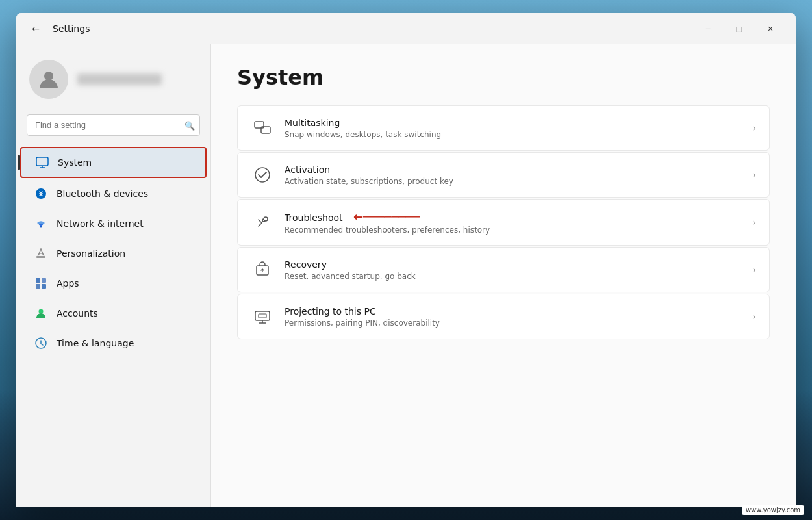 The width and height of the screenshot is (812, 520). What do you see at coordinates (113, 162) in the screenshot?
I see `sidebar-item-system: System` at bounding box center [113, 162].